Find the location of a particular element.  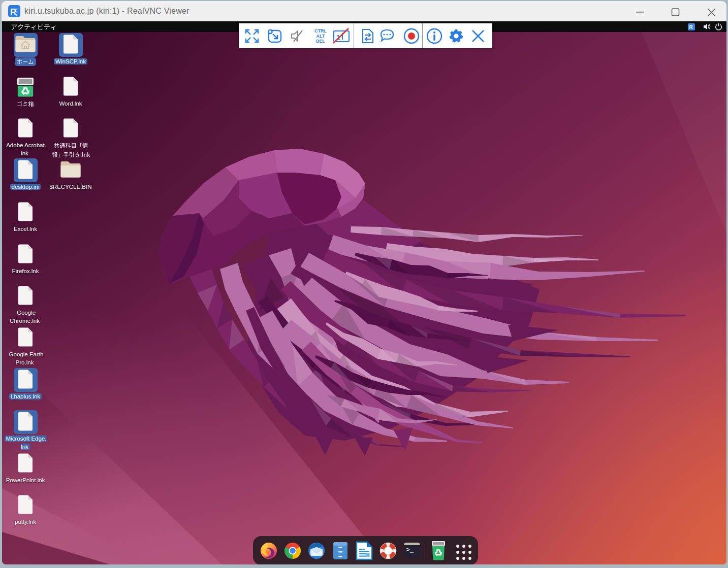

svg-text: R is located at coordinates (691, 27).